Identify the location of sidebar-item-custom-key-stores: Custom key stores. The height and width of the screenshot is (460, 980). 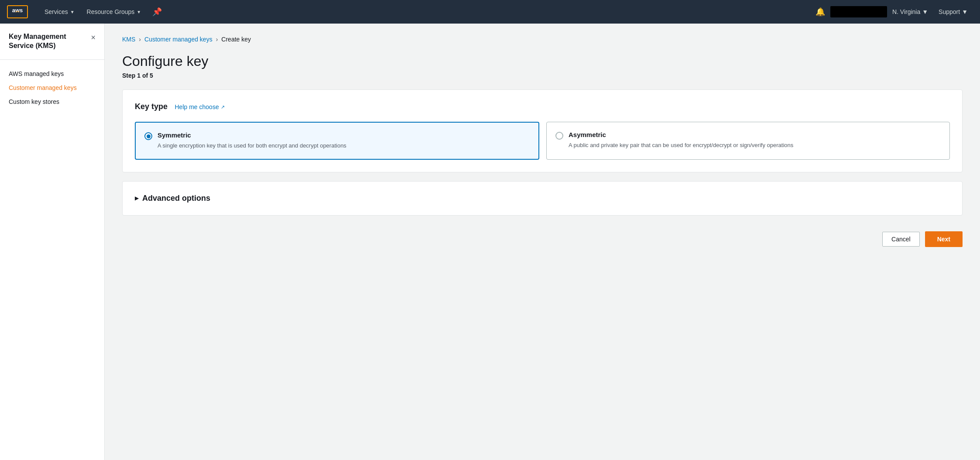
(52, 102).